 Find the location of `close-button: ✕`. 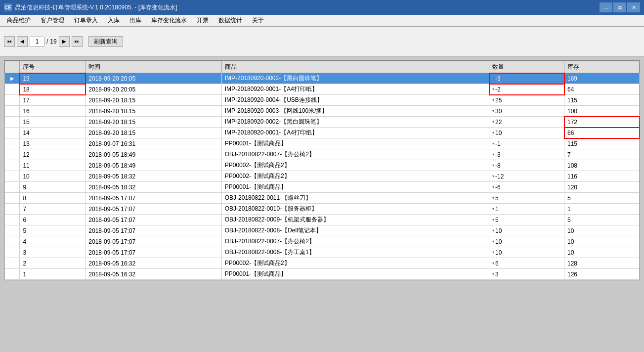

close-button: ✕ is located at coordinates (634, 7).